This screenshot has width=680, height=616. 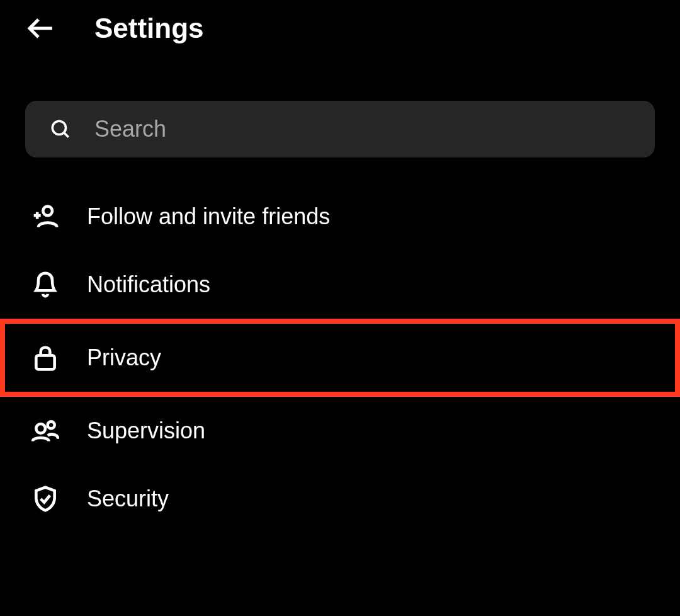 What do you see at coordinates (340, 217) in the screenshot?
I see `menu-item-follow-invite: Follow and invite friends` at bounding box center [340, 217].